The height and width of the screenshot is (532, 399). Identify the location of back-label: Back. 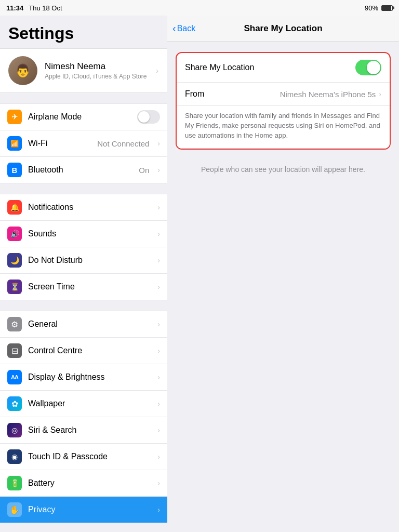
(187, 29).